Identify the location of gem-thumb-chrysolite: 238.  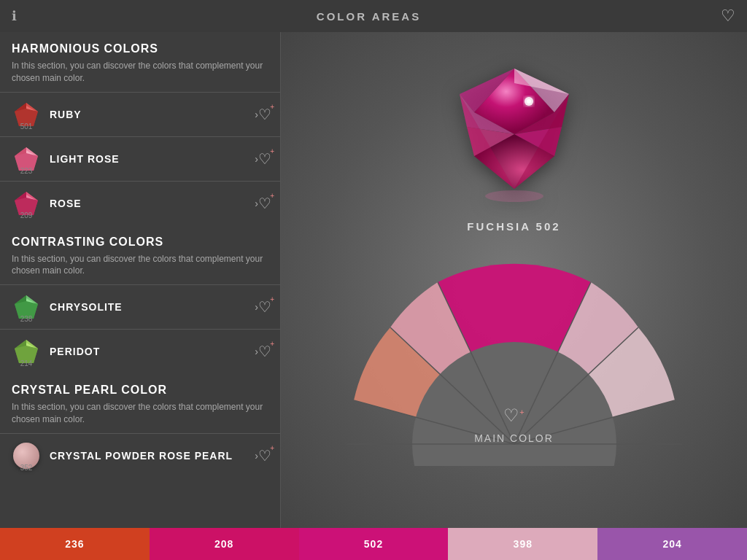
(26, 307).